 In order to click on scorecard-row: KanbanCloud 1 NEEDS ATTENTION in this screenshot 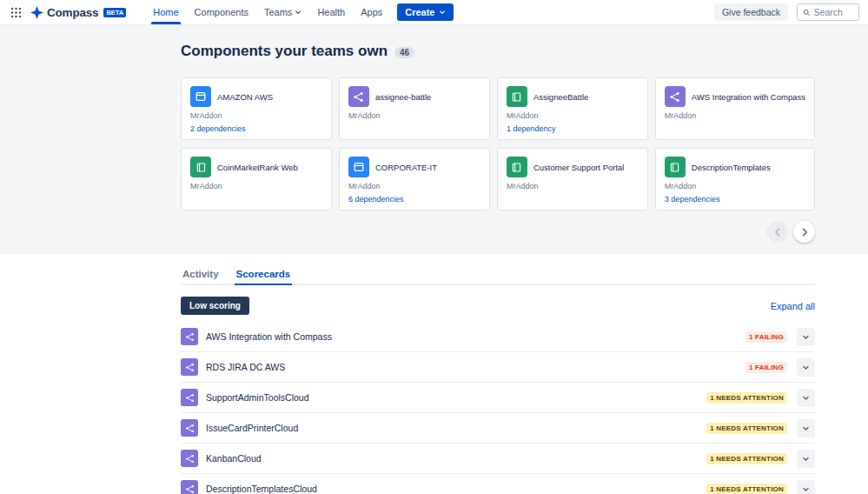, I will do `click(498, 459)`.